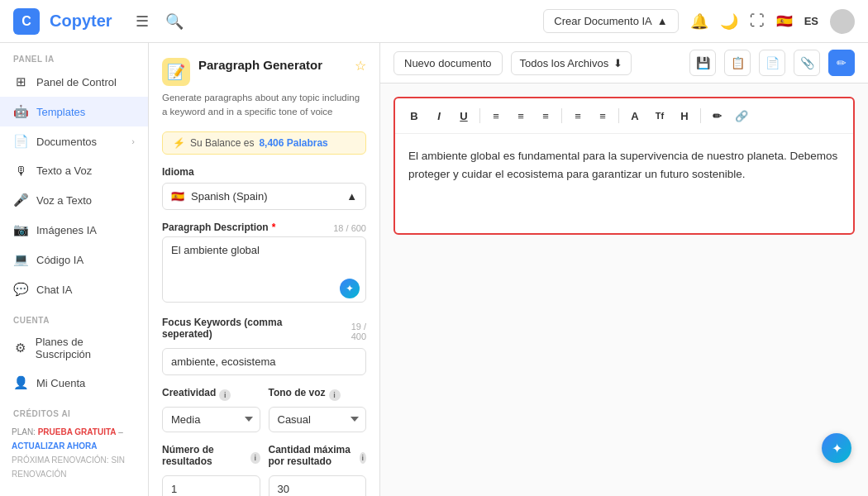  What do you see at coordinates (312, 455) in the screenshot?
I see `max-qty-label: Cantidad máxima por resultado` at bounding box center [312, 455].